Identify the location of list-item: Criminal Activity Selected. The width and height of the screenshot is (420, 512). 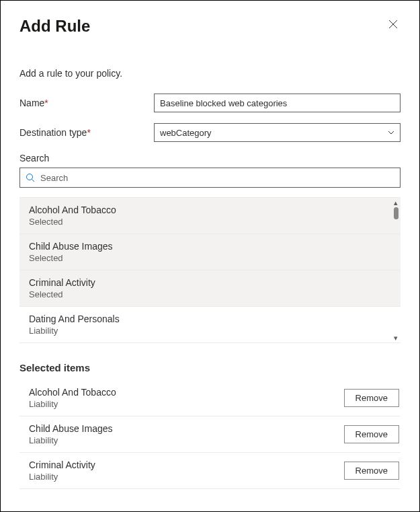
(210, 289).